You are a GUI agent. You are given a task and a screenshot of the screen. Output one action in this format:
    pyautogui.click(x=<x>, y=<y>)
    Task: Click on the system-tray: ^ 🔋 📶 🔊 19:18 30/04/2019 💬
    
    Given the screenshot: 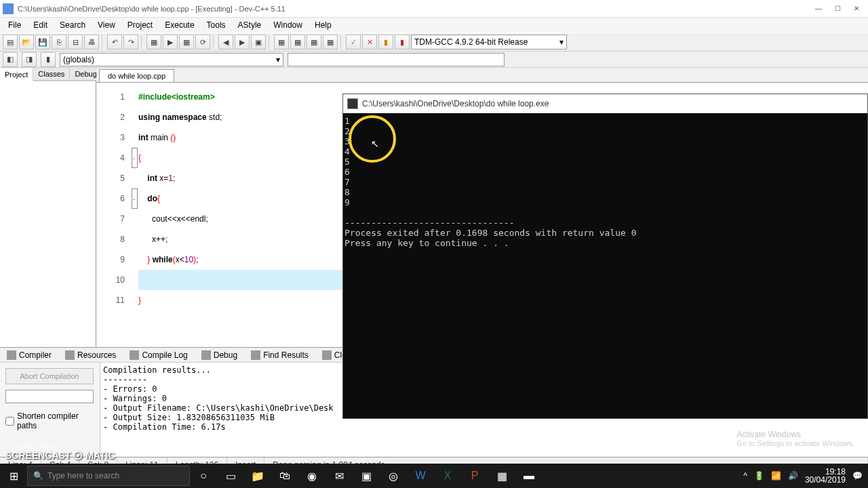 What is the action you would take?
    pyautogui.click(x=806, y=476)
    